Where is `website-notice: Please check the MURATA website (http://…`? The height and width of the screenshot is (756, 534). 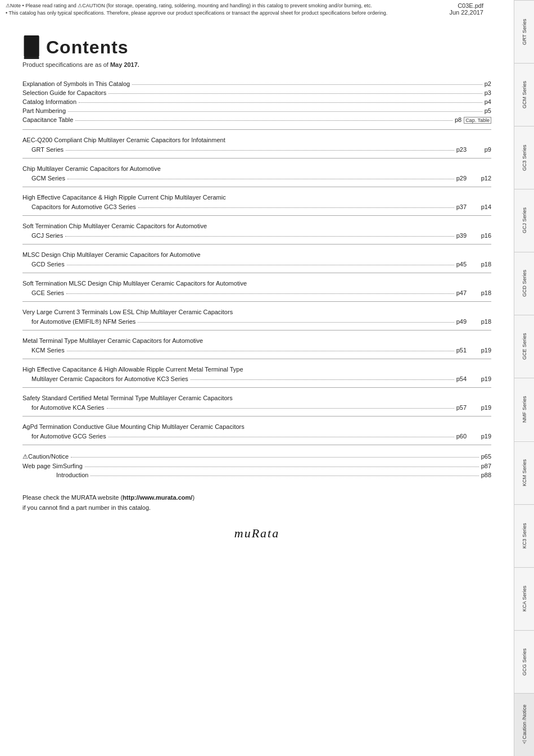 website-notice: Please check the MURATA website (http://… is located at coordinates (257, 503).